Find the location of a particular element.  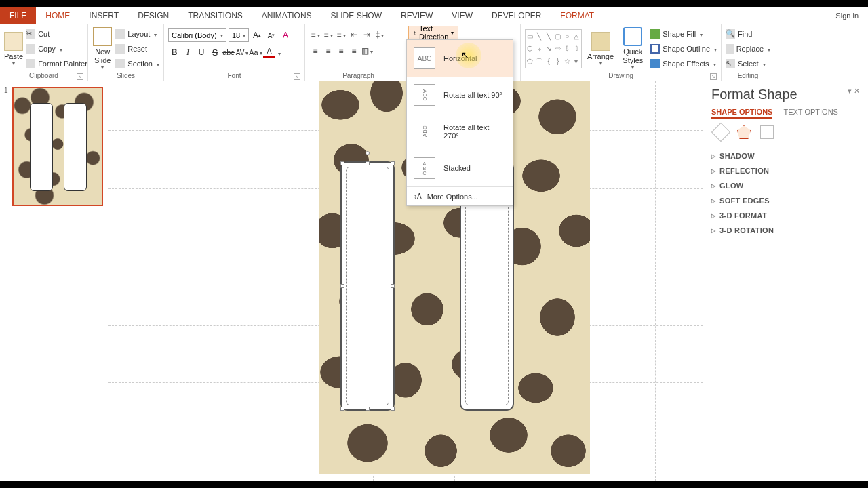

format-painter-button: Format Painter is located at coordinates (57, 64).